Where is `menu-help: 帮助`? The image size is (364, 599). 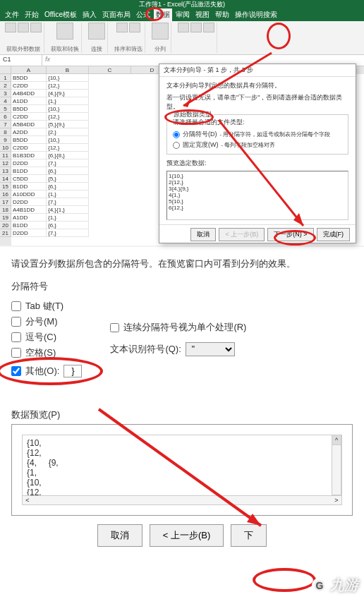 menu-help: 帮助 is located at coordinates (222, 15).